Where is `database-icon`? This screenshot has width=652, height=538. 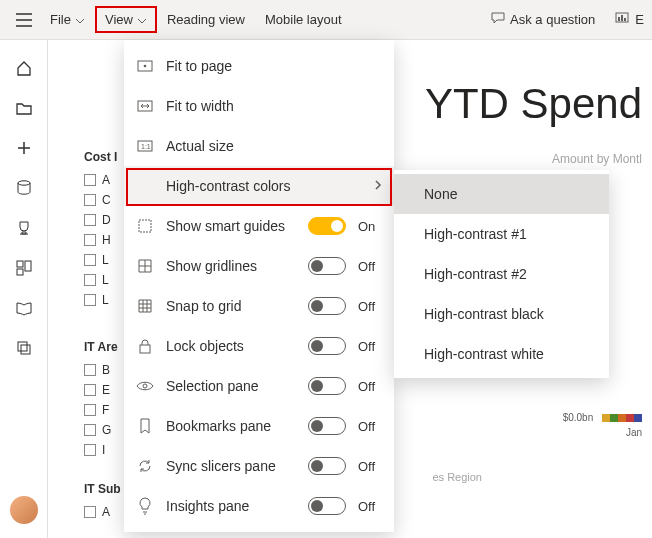
database-icon is located at coordinates (24, 188).